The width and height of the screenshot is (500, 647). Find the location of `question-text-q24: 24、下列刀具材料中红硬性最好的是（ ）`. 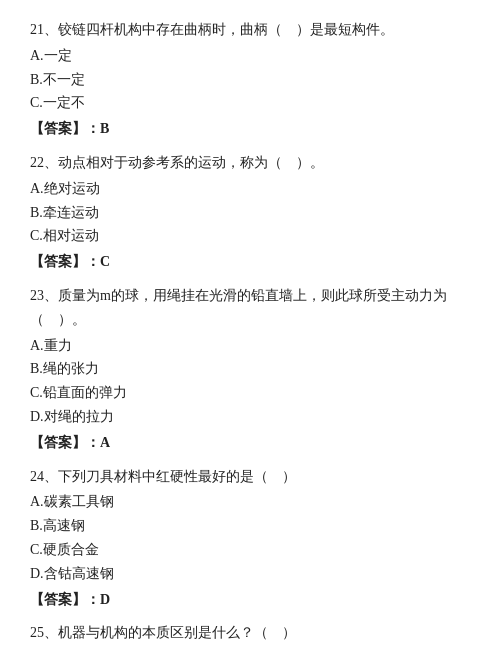

question-text-q24: 24、下列刀具材料中红硬性最好的是（ ） is located at coordinates (250, 477).